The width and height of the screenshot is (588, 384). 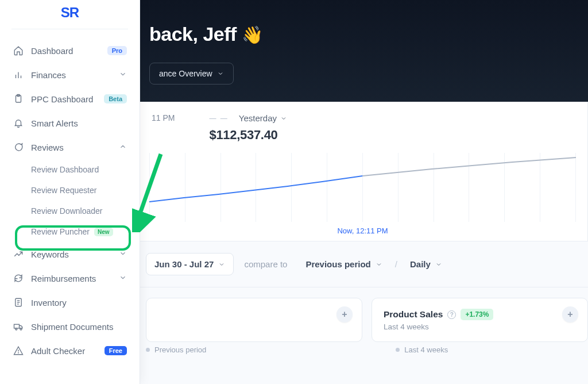 What do you see at coordinates (70, 147) in the screenshot?
I see `sidebar-item-reviews: Reviews` at bounding box center [70, 147].